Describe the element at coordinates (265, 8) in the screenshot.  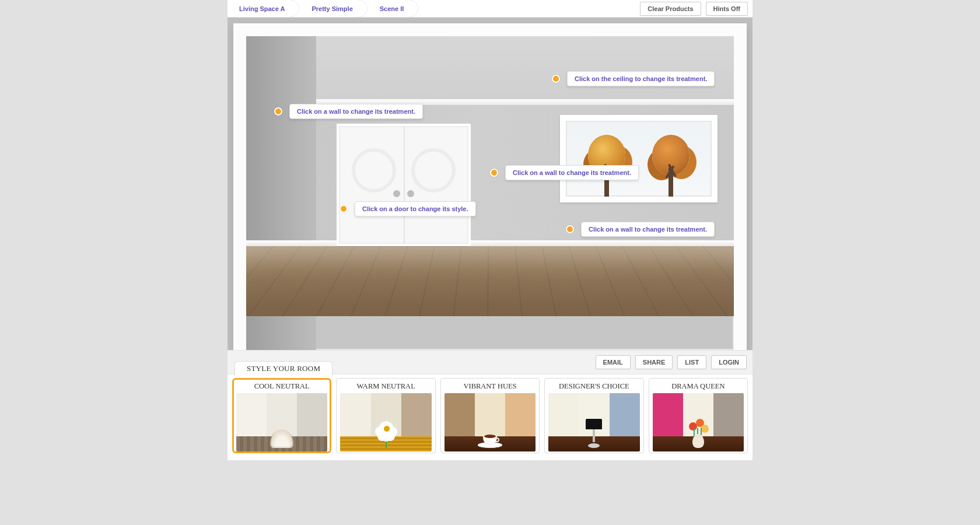
I see `breadcrumb-living-space: Living Space A` at that location.